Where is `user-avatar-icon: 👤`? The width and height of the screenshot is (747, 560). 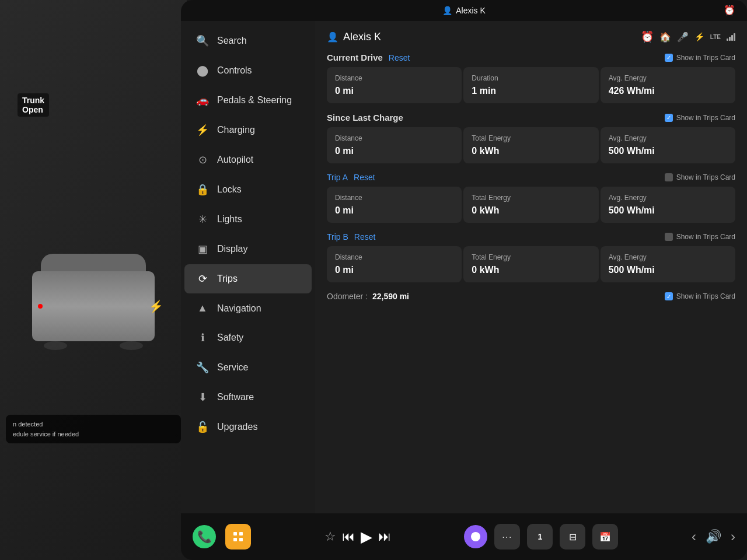 user-avatar-icon: 👤 is located at coordinates (333, 37).